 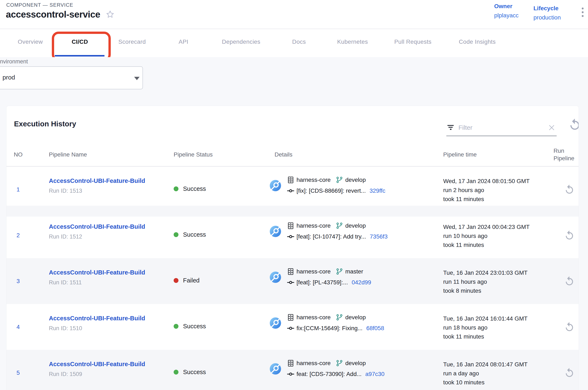 What do you see at coordinates (18, 327) in the screenshot?
I see `row-number: 4` at bounding box center [18, 327].